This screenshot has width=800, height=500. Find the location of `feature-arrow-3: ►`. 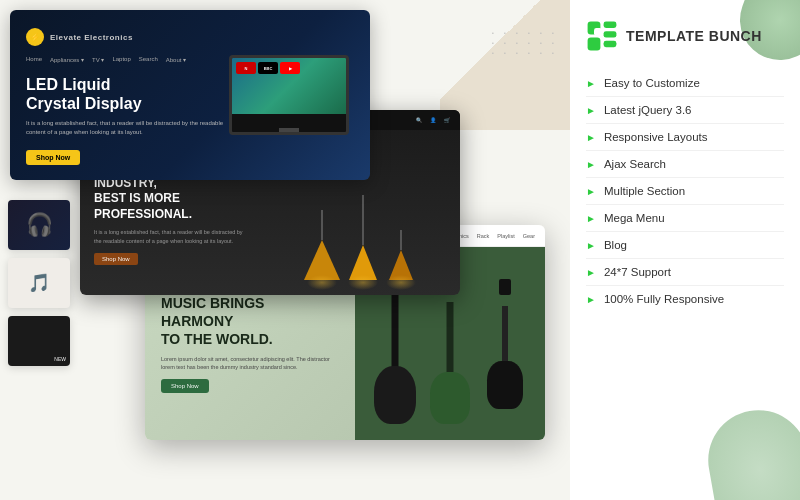

feature-arrow-3: ► is located at coordinates (591, 164).